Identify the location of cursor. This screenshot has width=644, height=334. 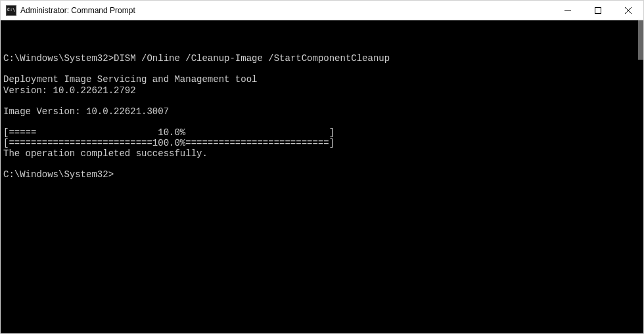
(116, 175).